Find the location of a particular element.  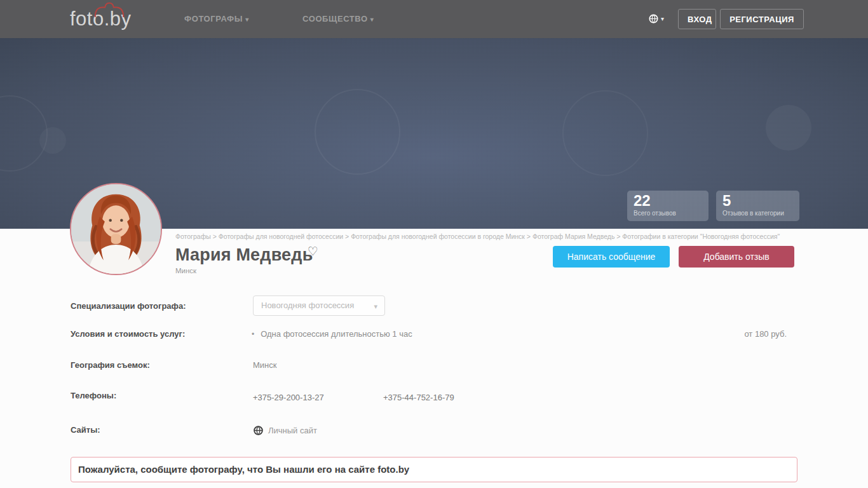

stat-value: 5 is located at coordinates (757, 201).